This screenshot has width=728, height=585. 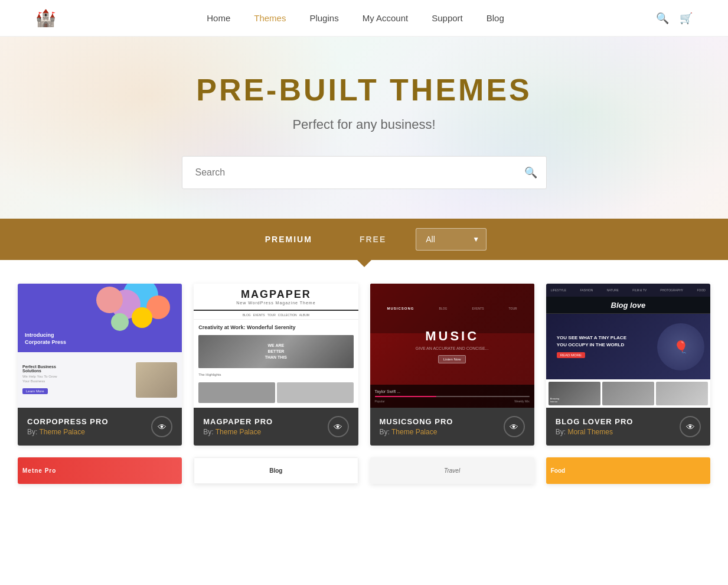 I want to click on theme-card-corpopress: IntroducingCorporate Press Perfect Busin…, so click(x=100, y=365).